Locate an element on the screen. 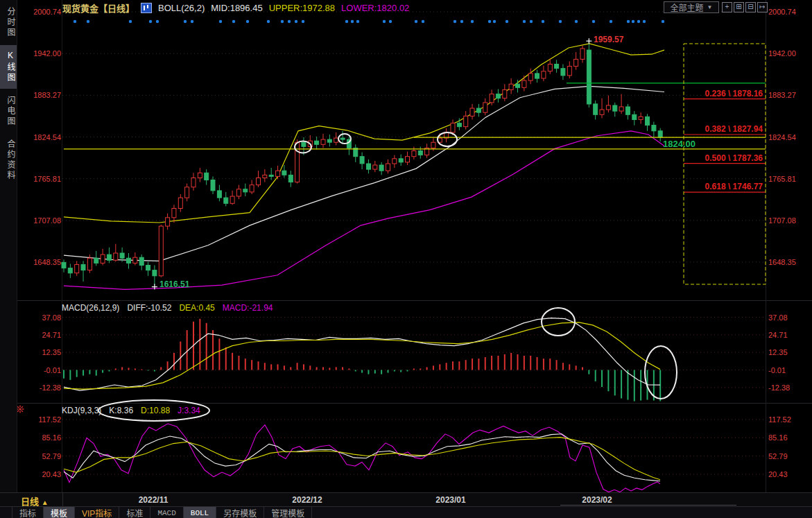 The image size is (812, 518). last-price-label: 1824.00 is located at coordinates (680, 144).